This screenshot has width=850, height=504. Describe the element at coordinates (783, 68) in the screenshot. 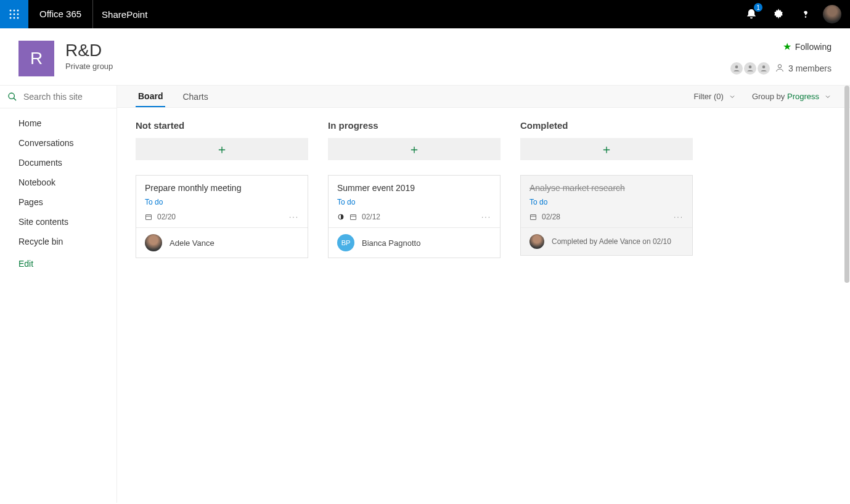

I see `members-row: 3 members` at that location.